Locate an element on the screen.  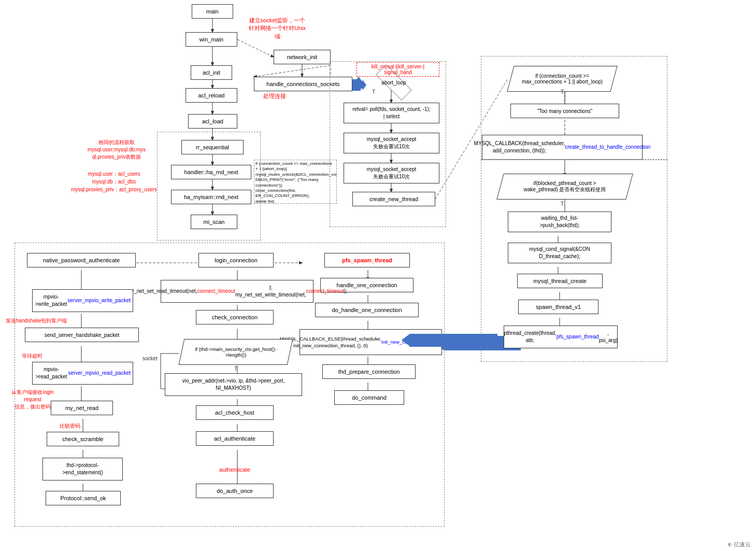
annotation-authenticate: authenticate is located at coordinates (235, 470).